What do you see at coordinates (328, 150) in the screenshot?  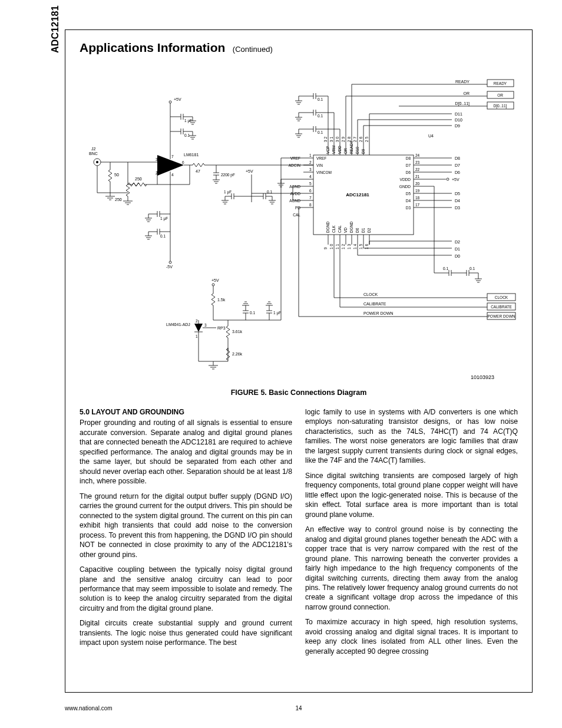 I see `svg-text: VCP` at bounding box center [328, 150].